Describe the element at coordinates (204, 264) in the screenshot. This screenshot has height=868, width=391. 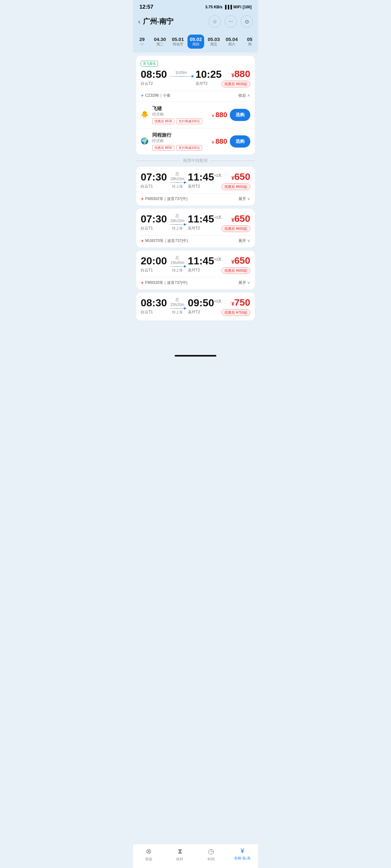
I see `t3-arrive: 11:45+1天 吴圩T2` at that location.